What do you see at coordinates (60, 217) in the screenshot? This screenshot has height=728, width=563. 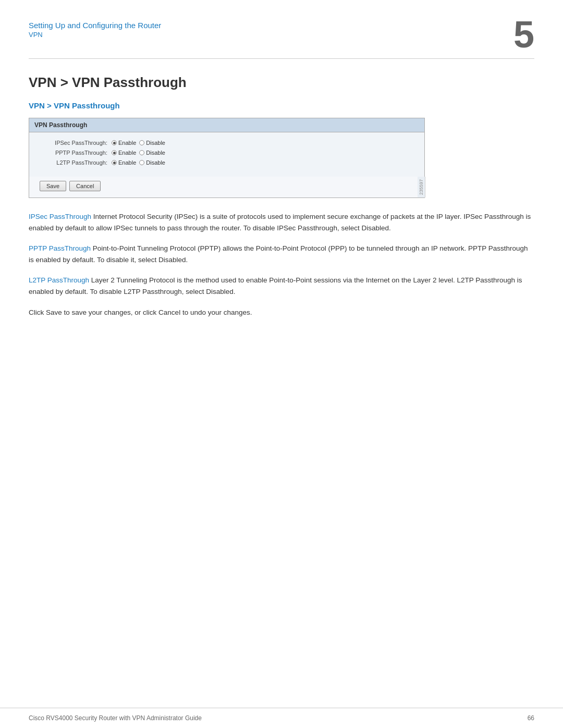 I see `ipsec-term: IPSec PassThrough` at bounding box center [60, 217].